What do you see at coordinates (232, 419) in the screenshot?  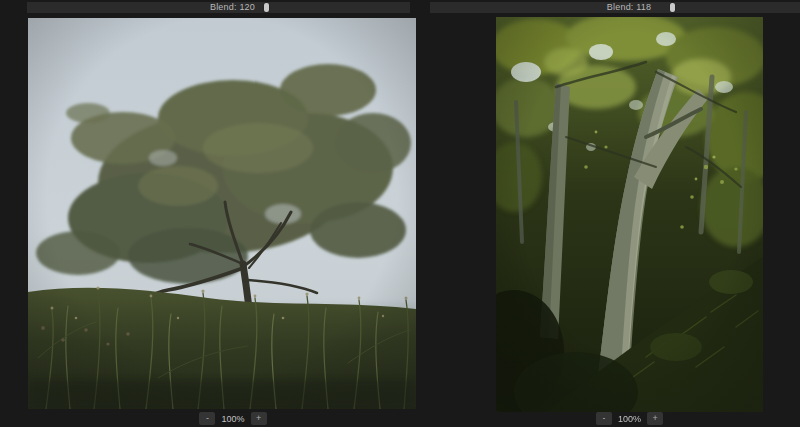 I see `zoom-level-left: 100%` at bounding box center [232, 419].